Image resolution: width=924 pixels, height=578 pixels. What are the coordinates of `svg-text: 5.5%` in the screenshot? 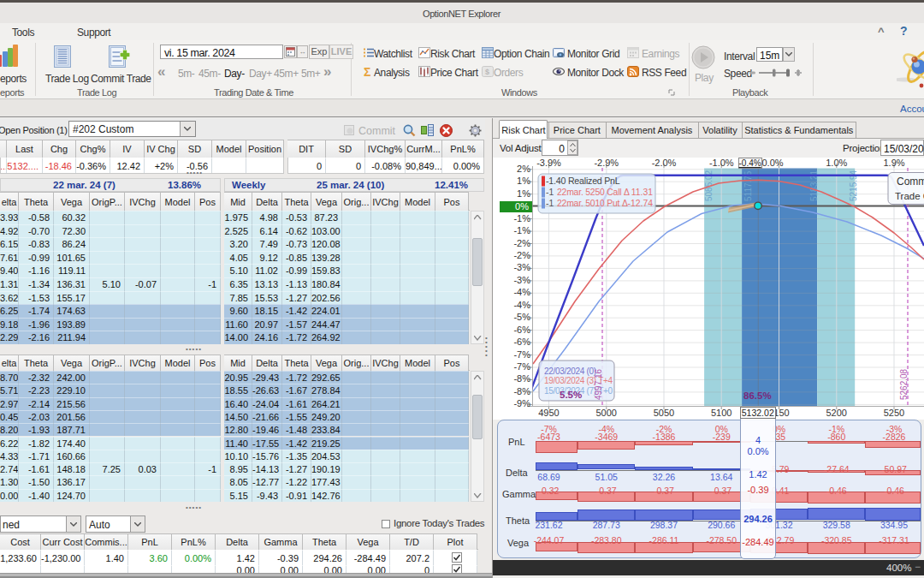 It's located at (571, 395).